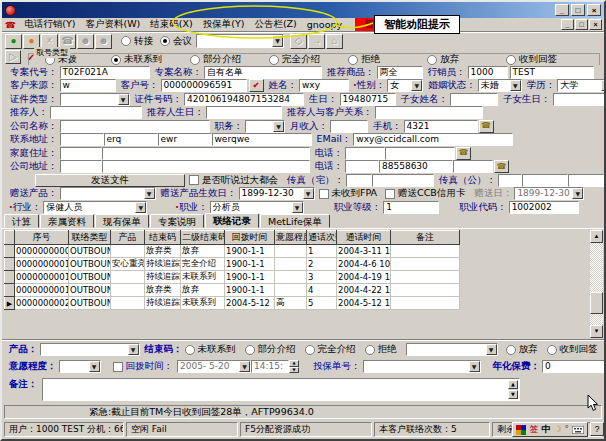 Image resolution: width=606 pixels, height=441 pixels. I want to click on stamp-icon: 签, so click(534, 430).